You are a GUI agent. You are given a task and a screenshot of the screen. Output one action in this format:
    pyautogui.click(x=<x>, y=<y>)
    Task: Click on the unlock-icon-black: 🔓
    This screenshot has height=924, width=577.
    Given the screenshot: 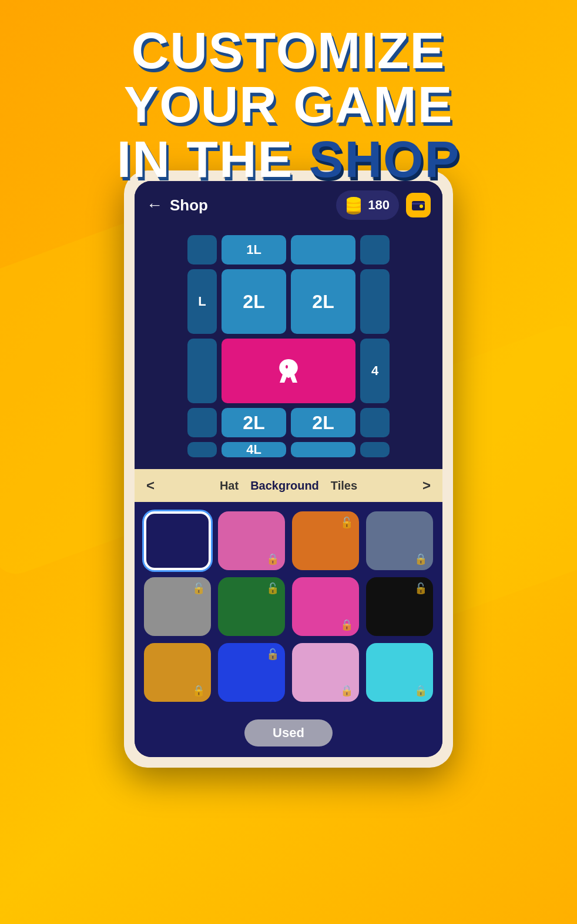 What is the action you would take?
    pyautogui.click(x=421, y=588)
    